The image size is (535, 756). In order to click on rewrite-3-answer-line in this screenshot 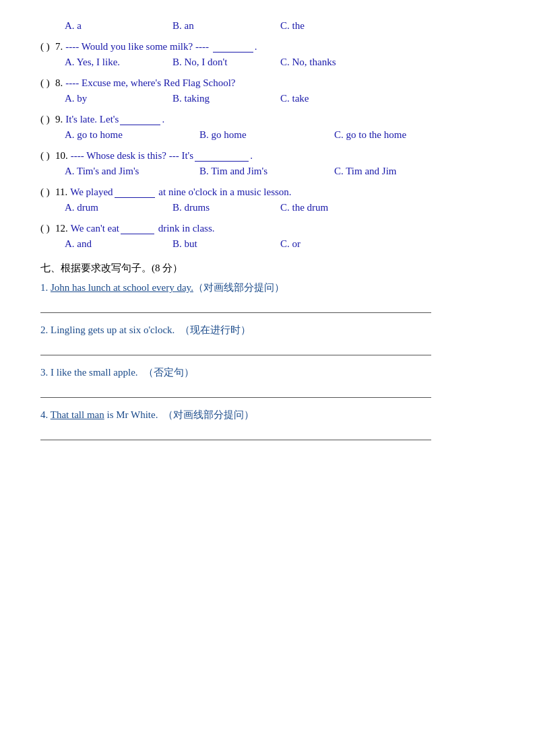, I will do `click(236, 391)`.